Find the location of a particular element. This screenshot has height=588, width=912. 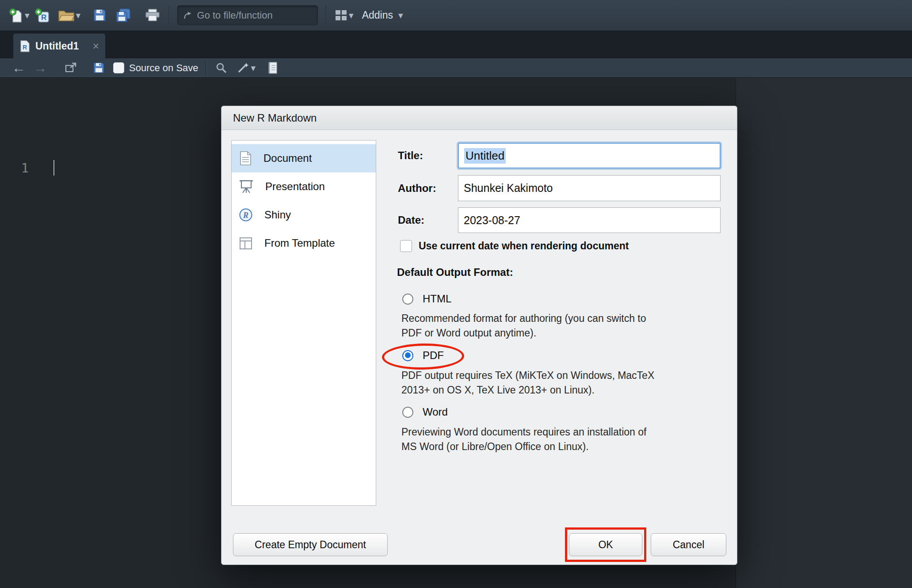

new-file-button: ▾ is located at coordinates (19, 15).